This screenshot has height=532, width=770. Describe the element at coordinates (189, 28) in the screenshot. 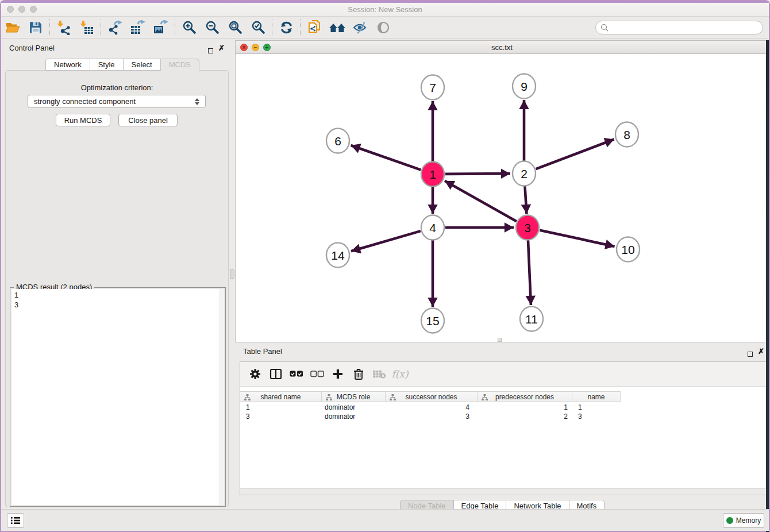

I see `zoom-in-button` at that location.